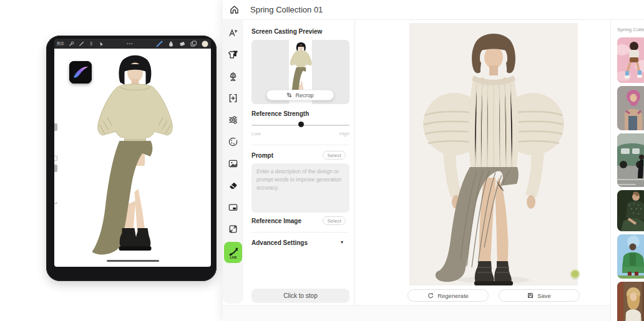 The height and width of the screenshot is (321, 644). I want to click on home-icon, so click(235, 10).